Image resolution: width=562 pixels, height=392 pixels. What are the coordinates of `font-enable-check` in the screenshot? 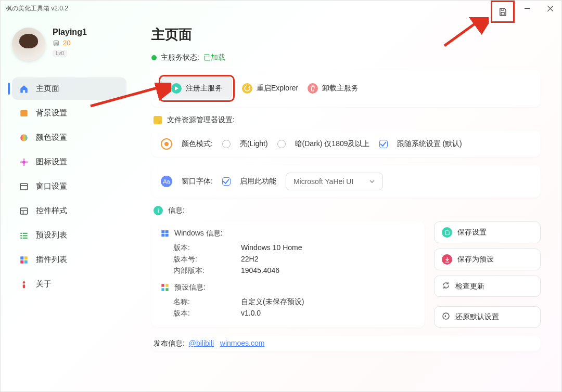 It's located at (226, 181).